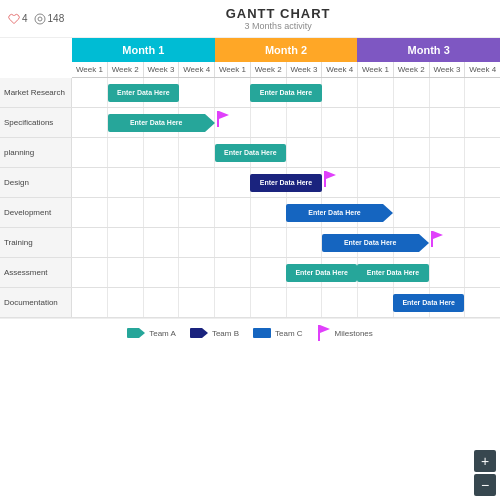 This screenshot has height=500, width=500. What do you see at coordinates (250, 123) in the screenshot?
I see `grid-row: Specifications Enter Data Here` at bounding box center [250, 123].